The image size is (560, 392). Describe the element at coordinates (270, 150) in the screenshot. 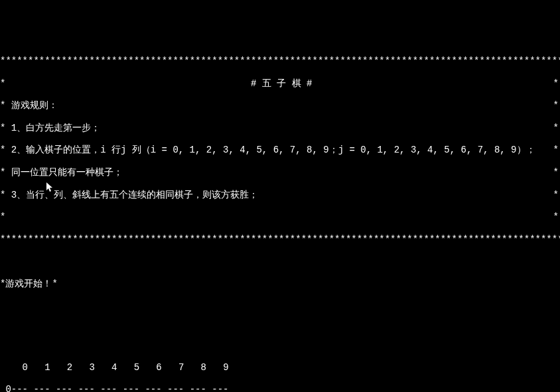

I see `rule-2: 2、输入棋子的位置，i 行j 列（i = 0, 1, 2, 3, 4, 5, 6…` at that location.